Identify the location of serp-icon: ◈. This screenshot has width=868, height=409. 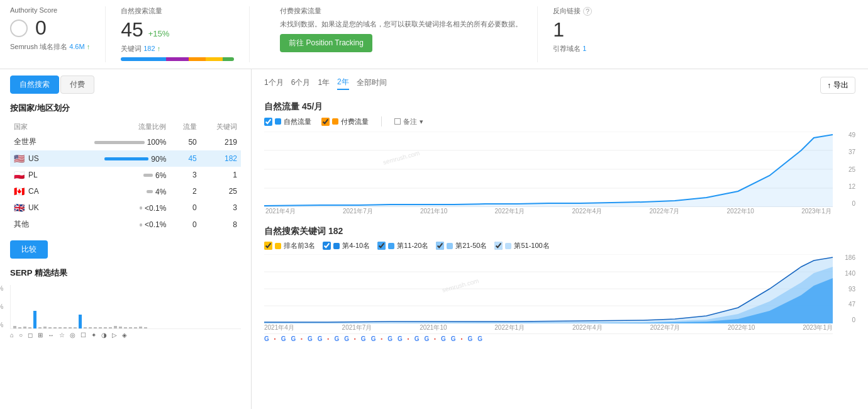
(125, 335).